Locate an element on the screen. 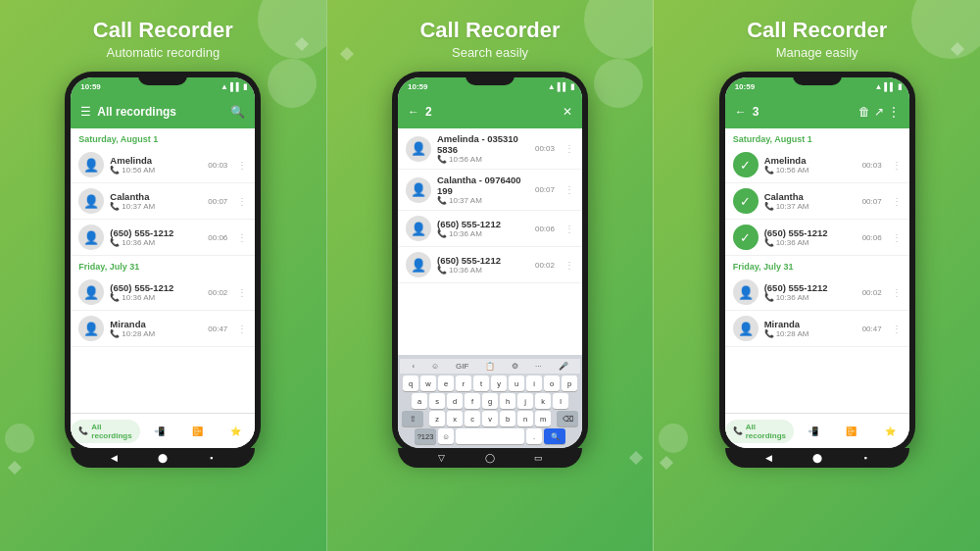 The image size is (980, 551). call-item: ✓ (650) 555-1212 📞 10:36 AM 00:06 ⋮ is located at coordinates (817, 237).